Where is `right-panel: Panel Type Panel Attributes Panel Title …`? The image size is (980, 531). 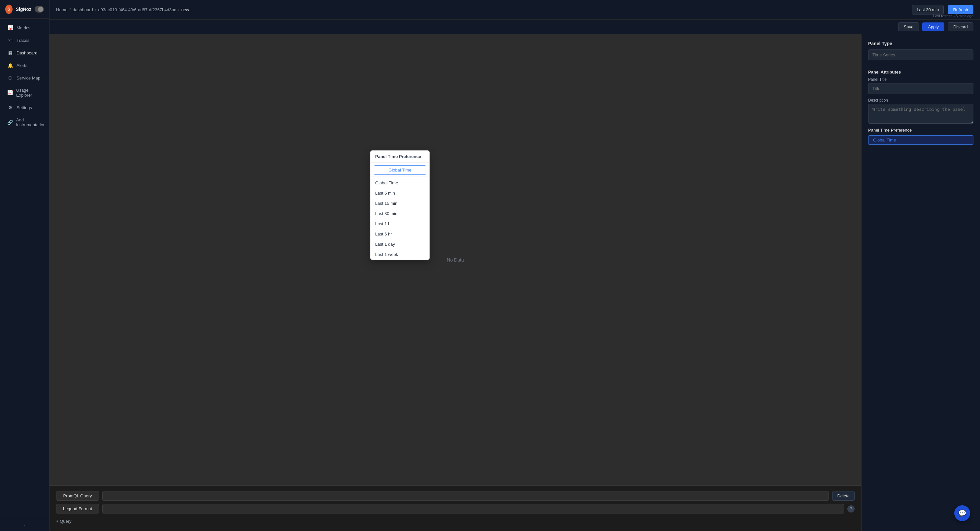 right-panel: Panel Type Panel Attributes Panel Title … is located at coordinates (921, 283).